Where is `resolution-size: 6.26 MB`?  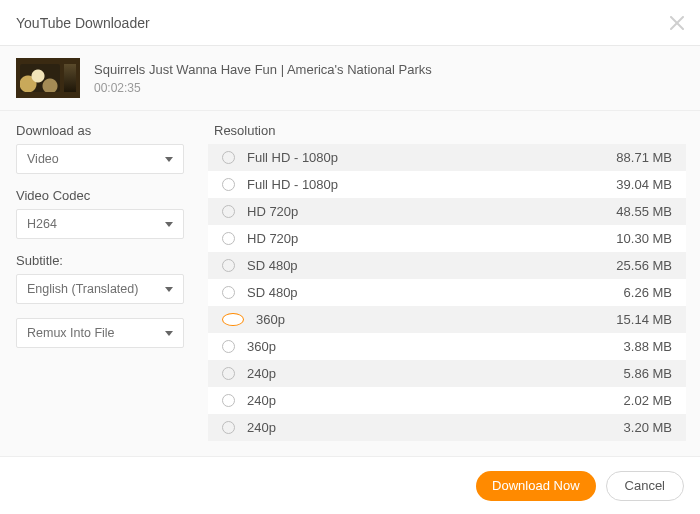 resolution-size: 6.26 MB is located at coordinates (648, 292).